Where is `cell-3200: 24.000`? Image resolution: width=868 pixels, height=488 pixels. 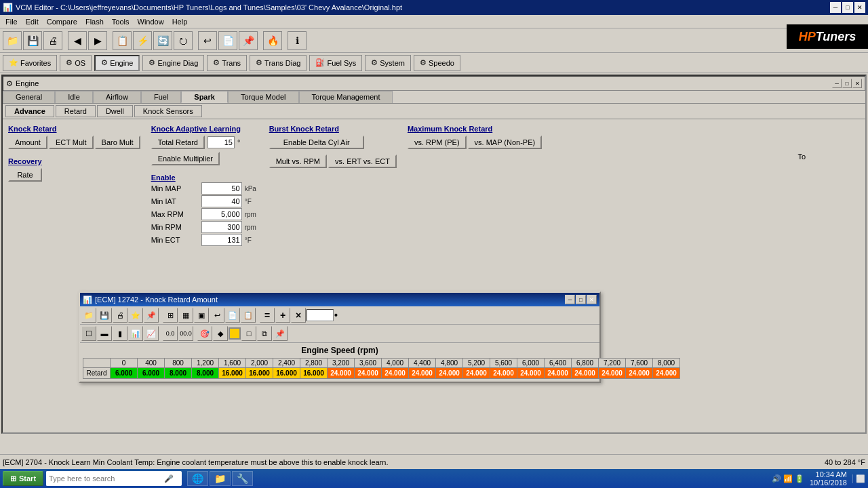
cell-3200: 24.000 is located at coordinates (341, 373).